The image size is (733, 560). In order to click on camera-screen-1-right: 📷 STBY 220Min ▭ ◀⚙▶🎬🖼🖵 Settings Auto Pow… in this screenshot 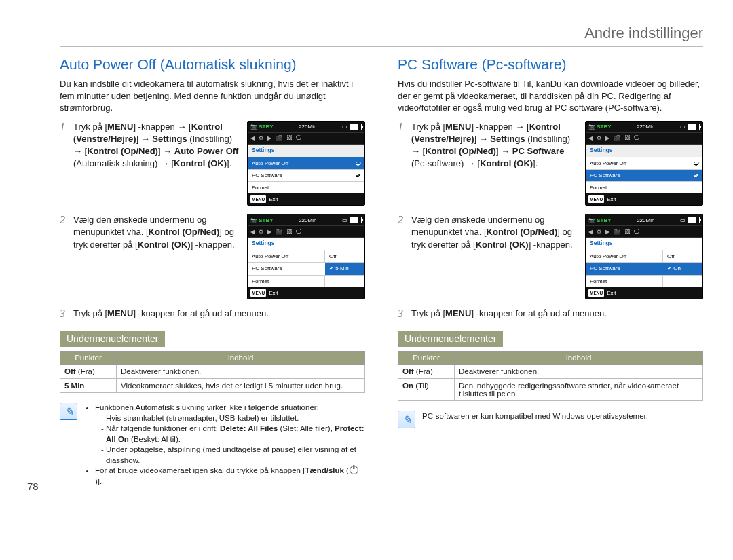, I will do `click(644, 164)`.